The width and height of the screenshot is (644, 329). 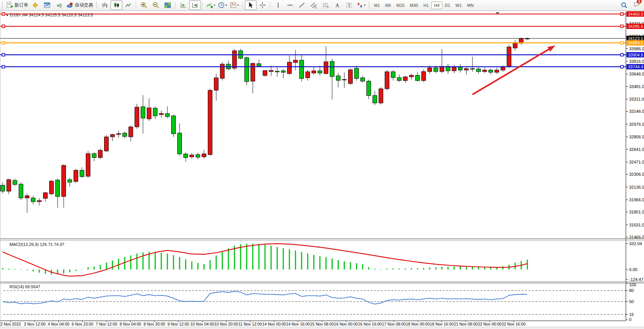 I want to click on toolbar: 新订单自动交易▾▾▾EFAT▾M1M5M15M30H1H4D1W1MN, so click(x=322, y=5).